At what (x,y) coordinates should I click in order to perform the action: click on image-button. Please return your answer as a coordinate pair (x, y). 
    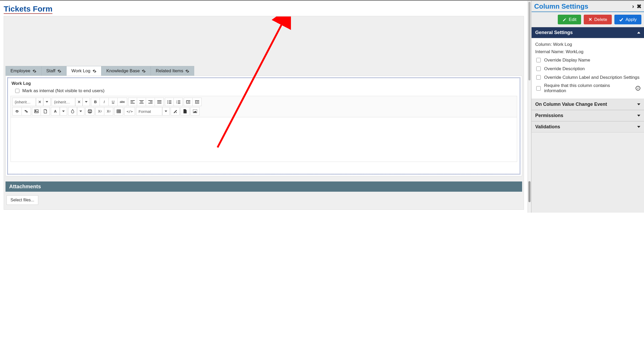
    Looking at the image, I should click on (36, 111).